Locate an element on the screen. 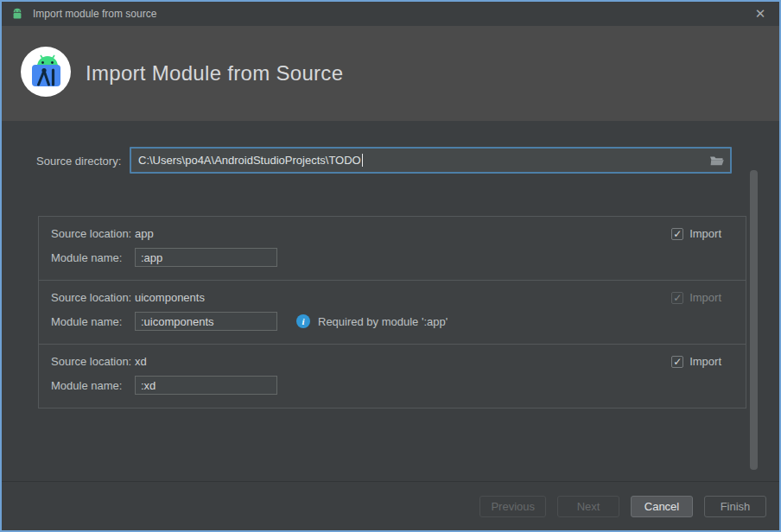  close-icon: ✕ is located at coordinates (760, 14).